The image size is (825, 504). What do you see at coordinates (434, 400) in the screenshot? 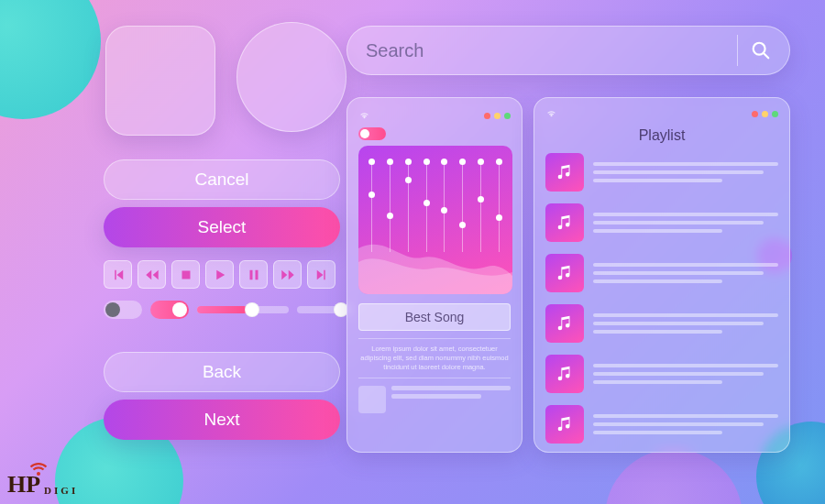
I see `song-detail-stub` at bounding box center [434, 400].